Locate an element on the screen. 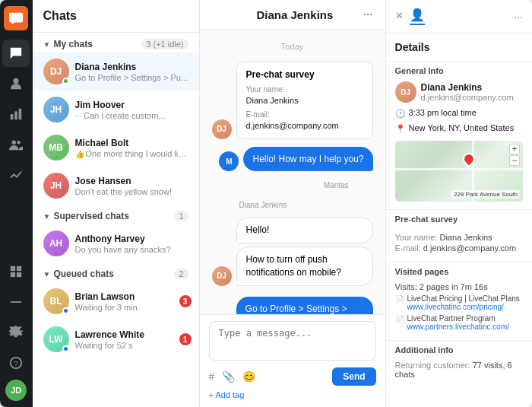 This screenshot has width=532, height=407. info-row-location: 📍 New York, NY, United States is located at coordinates (459, 129).